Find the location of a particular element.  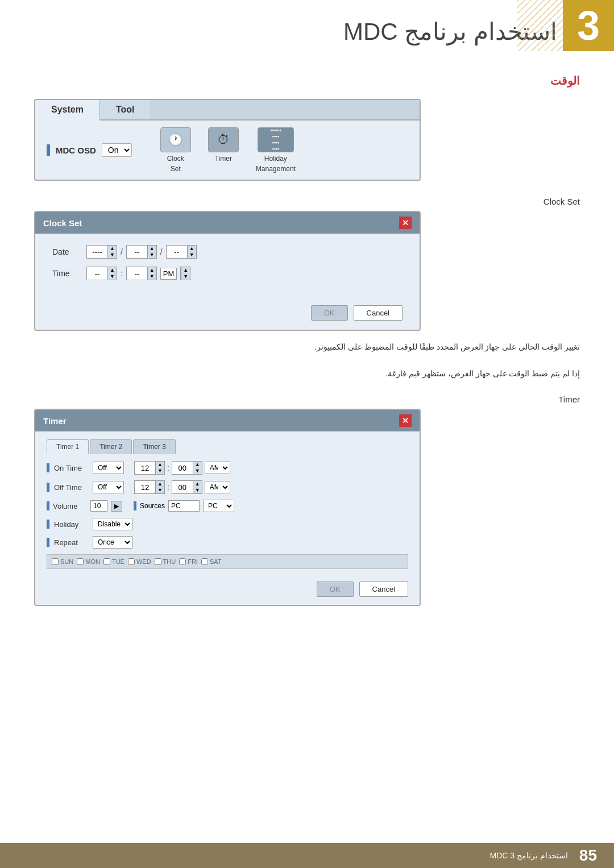

sources-select: PC HDMI is located at coordinates (218, 506).